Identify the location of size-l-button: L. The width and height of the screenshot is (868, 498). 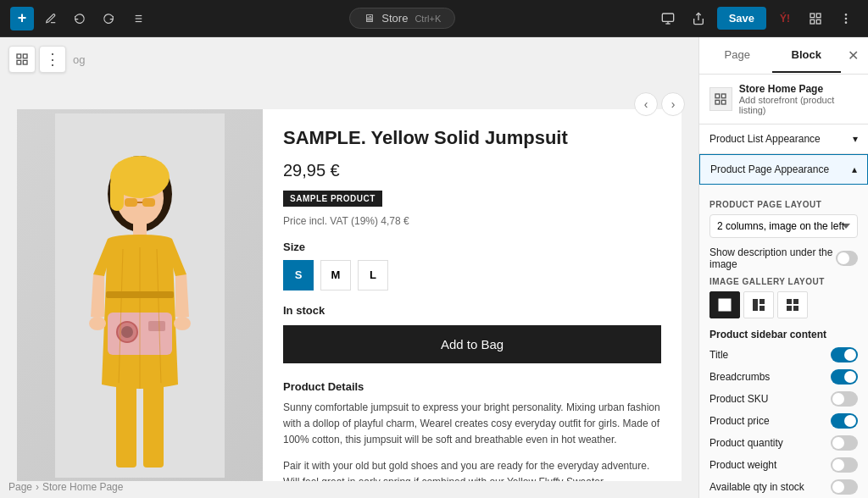
(373, 275).